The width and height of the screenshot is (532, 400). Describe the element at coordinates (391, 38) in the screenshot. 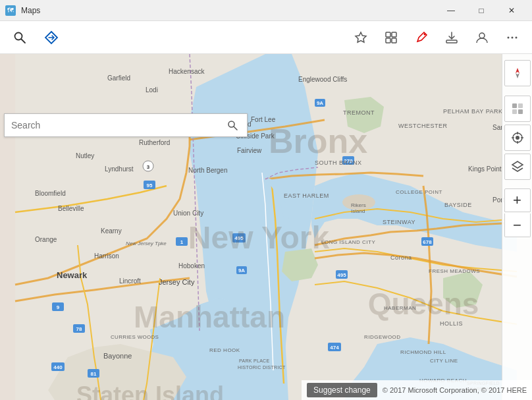

I see `collections-button` at that location.